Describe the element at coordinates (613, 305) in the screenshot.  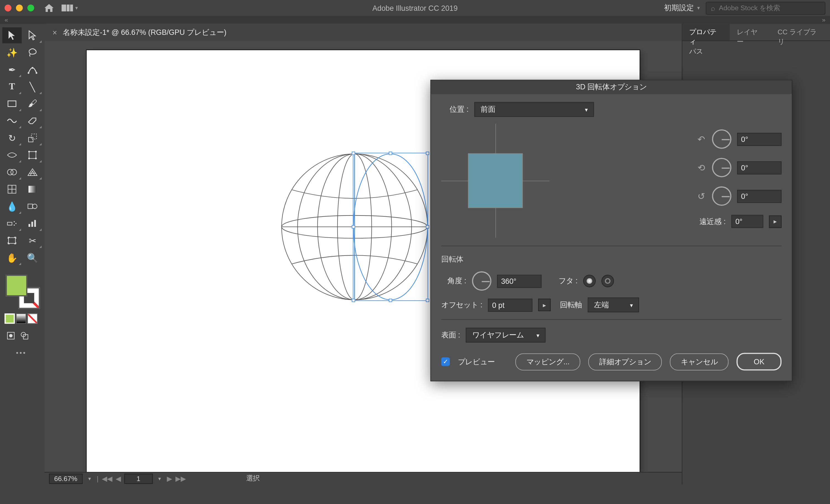
I see `axis-select: 左端 ▾` at that location.